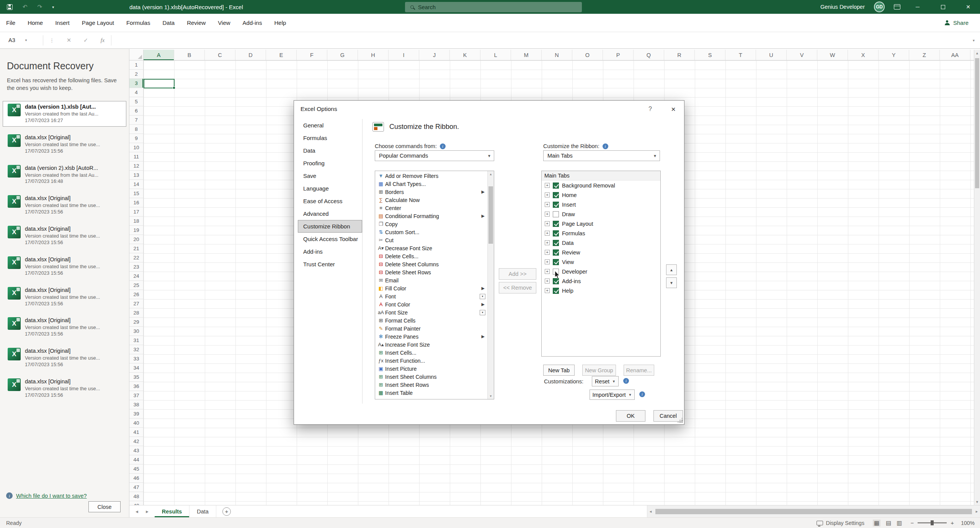 This screenshot has width=980, height=528. Describe the element at coordinates (434, 385) in the screenshot. I see `command-item: ⊞ Insert Sheet Rows ▶ ▼` at that location.